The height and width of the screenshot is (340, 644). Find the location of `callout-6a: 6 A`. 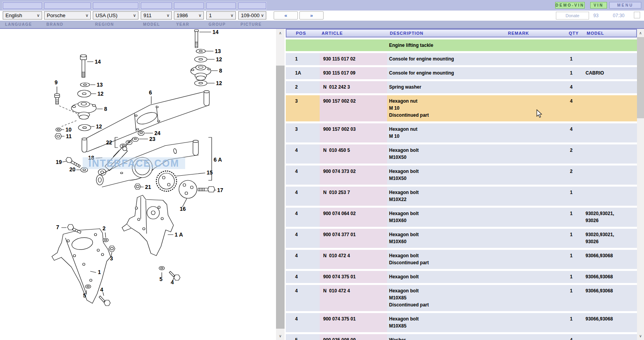

callout-6a: 6 A is located at coordinates (218, 160).